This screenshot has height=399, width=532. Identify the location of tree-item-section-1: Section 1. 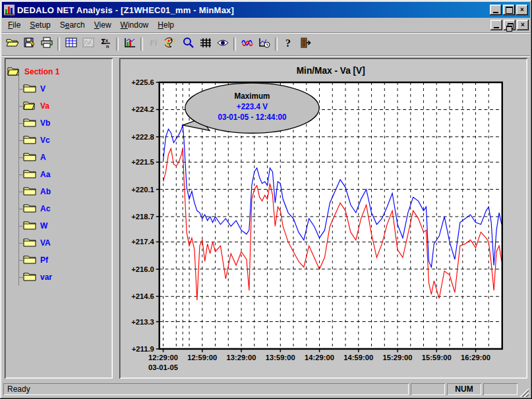
(59, 72).